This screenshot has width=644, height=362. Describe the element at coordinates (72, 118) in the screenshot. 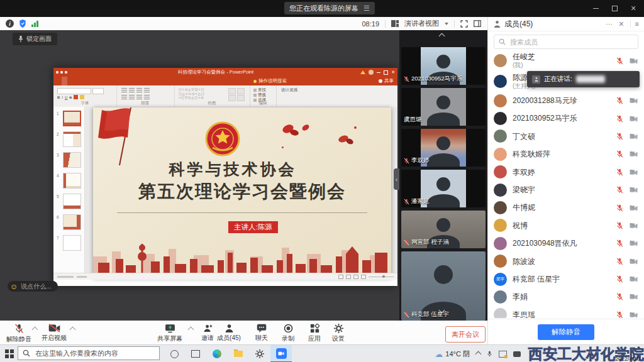

I see `slide-thumbnail: 1` at that location.